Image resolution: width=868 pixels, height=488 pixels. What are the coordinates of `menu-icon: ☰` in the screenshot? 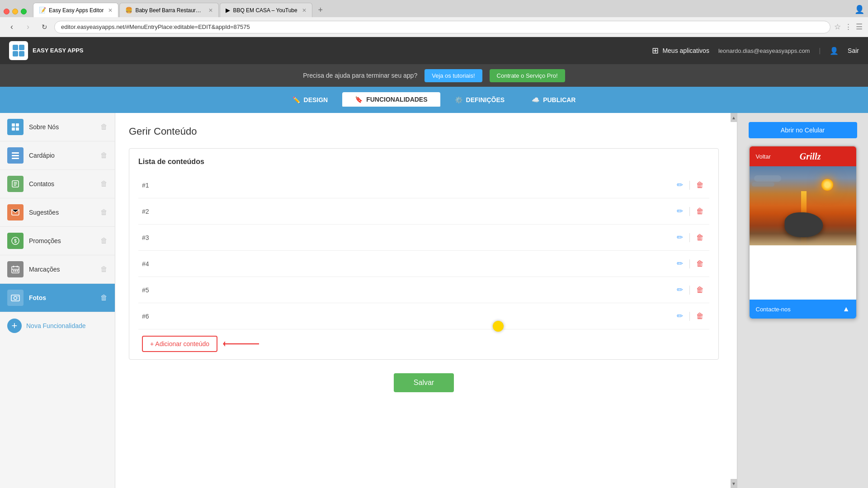 It's located at (859, 27).